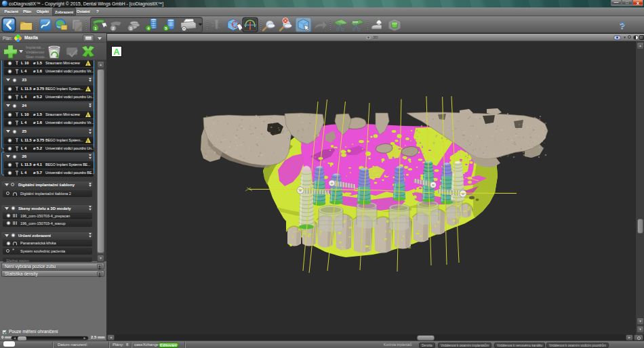 This screenshot has width=644, height=348. Describe the element at coordinates (35, 47) in the screenshot. I see `svg-text: Implantát...` at that location.